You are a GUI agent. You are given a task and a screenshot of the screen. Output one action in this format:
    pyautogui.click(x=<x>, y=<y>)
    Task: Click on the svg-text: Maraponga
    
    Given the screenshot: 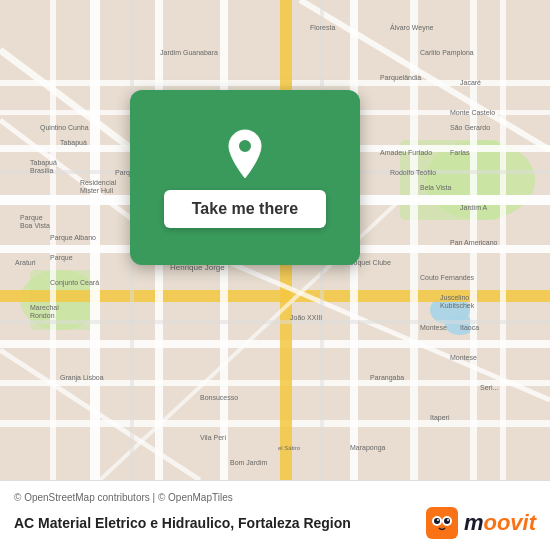 What is the action you would take?
    pyautogui.click(x=368, y=448)
    